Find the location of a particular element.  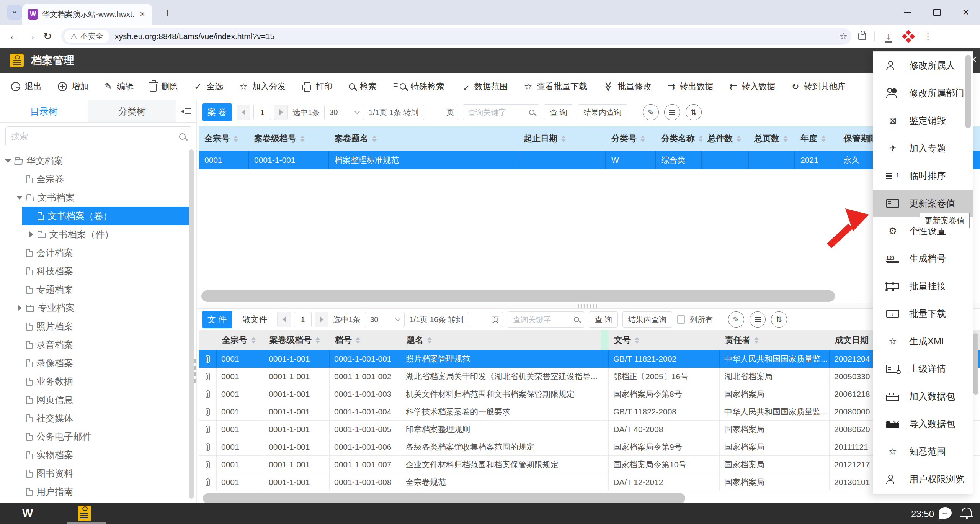

close-tab-icon is located at coordinates (142, 14).